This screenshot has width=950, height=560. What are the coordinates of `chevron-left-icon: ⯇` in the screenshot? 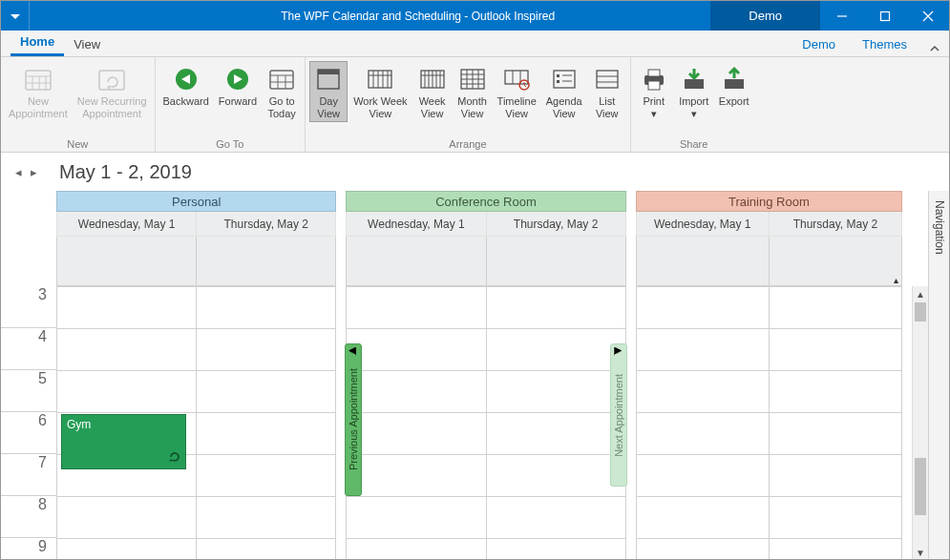 It's located at (353, 351).